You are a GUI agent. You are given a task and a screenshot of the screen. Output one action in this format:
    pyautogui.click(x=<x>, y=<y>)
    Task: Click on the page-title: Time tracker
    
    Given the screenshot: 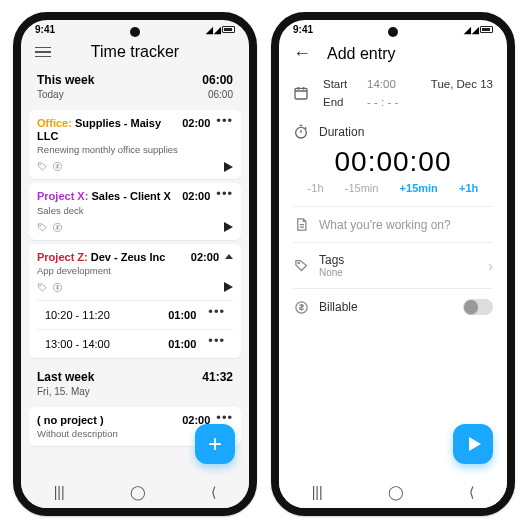 What is the action you would take?
    pyautogui.click(x=135, y=52)
    